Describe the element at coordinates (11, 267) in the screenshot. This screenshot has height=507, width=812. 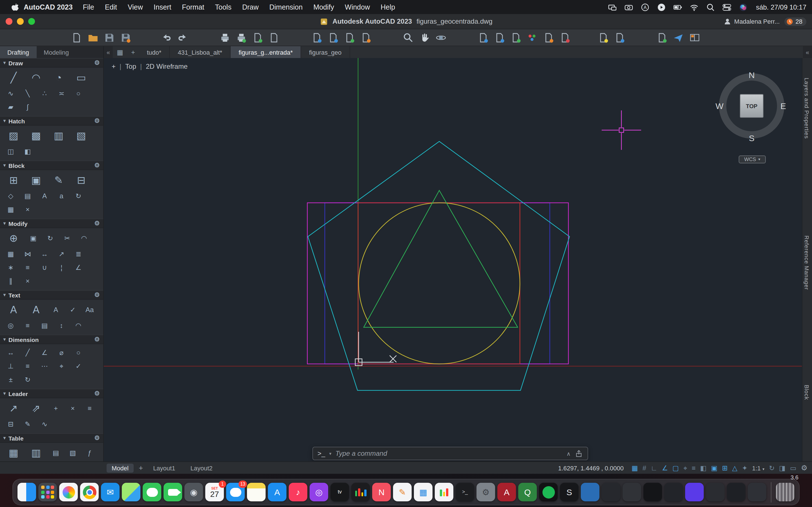
I see `tool-explode: ∗` at that location.